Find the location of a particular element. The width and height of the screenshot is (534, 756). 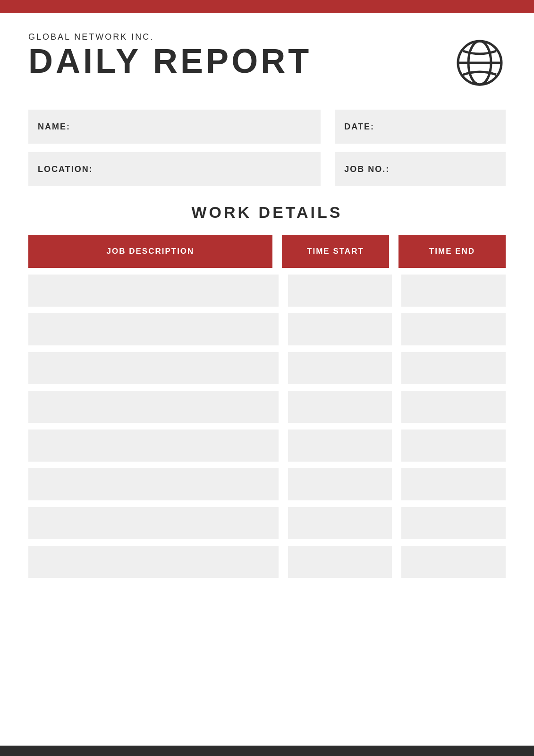

work-details-title: WORK DETAILS is located at coordinates (267, 213).